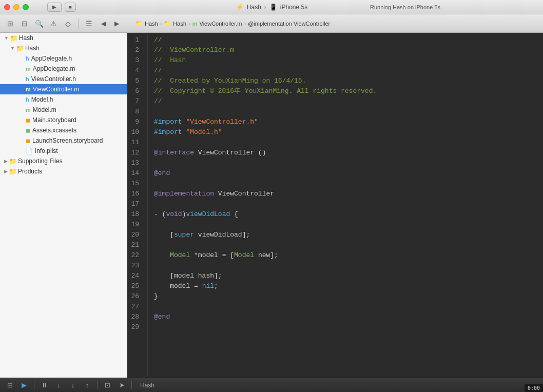 This screenshot has width=543, height=392. What do you see at coordinates (135, 214) in the screenshot?
I see `line-number-18: 18` at bounding box center [135, 214].